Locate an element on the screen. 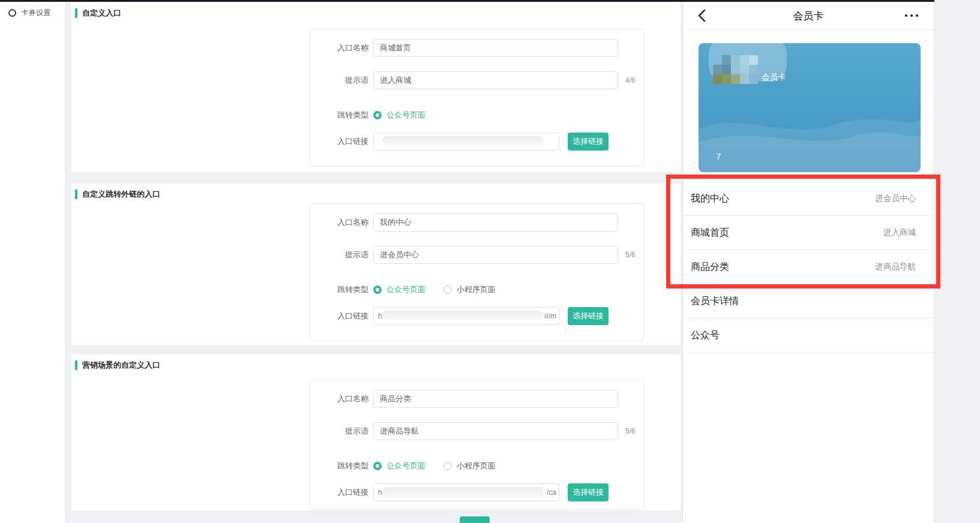 This screenshot has height=523, width=980. form-row-entry-link: 入口链接 选择链接 is located at coordinates (476, 142).